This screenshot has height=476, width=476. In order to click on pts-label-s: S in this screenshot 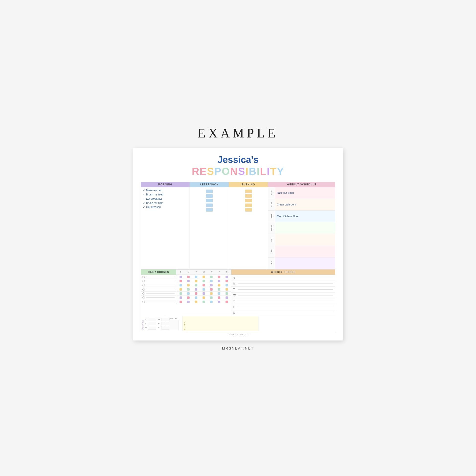, I will do `click(146, 319)`.